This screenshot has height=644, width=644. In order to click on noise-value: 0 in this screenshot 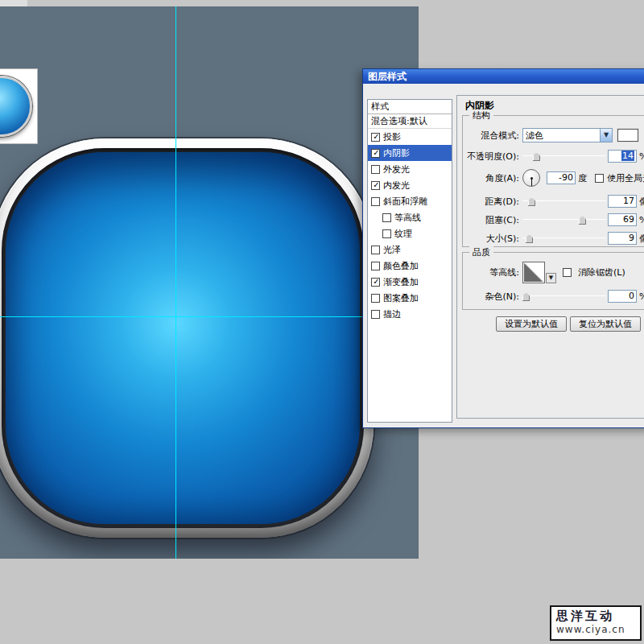, I will do `click(631, 296)`.